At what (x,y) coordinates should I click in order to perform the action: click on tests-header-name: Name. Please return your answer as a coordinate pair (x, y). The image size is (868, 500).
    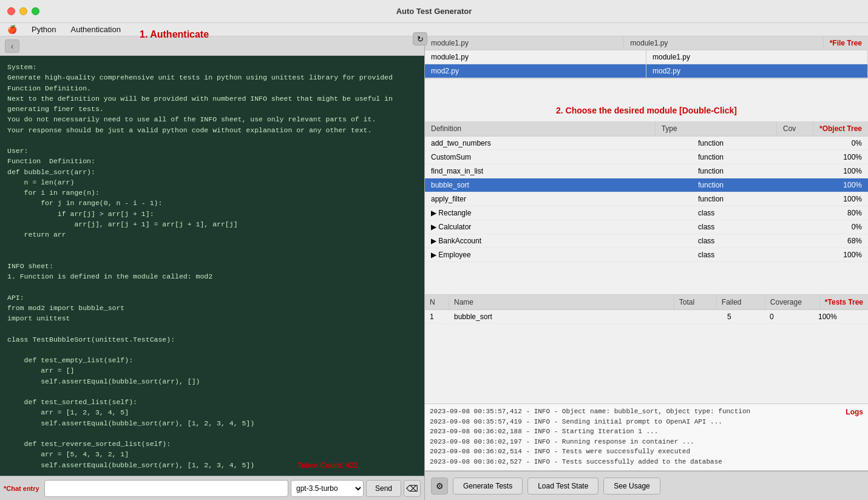
    Looking at the image, I should click on (562, 302).